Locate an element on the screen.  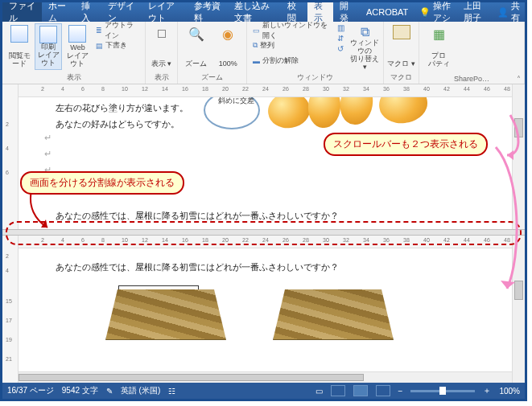
ribbon-tab-bar: ファイル ホーム 挿入 デザイン レイアウト 参考資料 差し込み文書 校閲 表示… is located at coordinates (264, 12).